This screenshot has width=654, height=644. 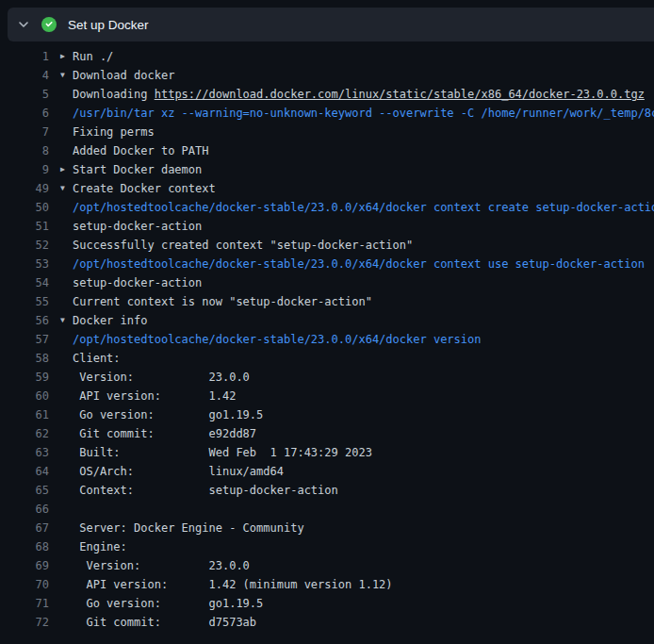 I want to click on log-text: Git commit: d7573ab, so click(x=364, y=622).